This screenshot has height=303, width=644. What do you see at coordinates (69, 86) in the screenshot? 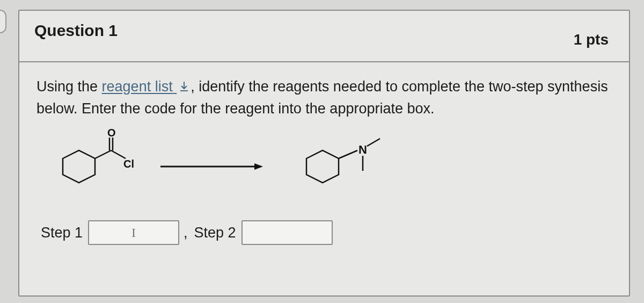
I see `prompt-prefix: Using the` at bounding box center [69, 86].